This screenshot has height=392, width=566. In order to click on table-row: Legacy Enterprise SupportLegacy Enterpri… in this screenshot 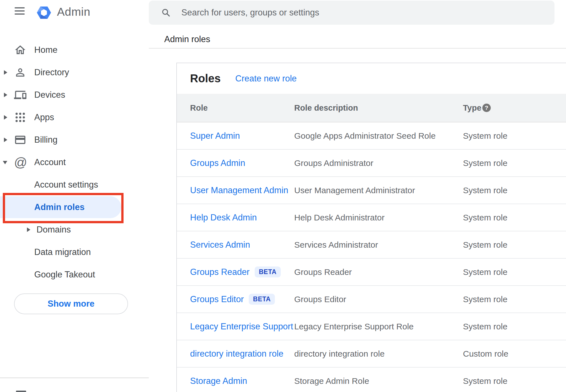, I will do `click(371, 327)`.